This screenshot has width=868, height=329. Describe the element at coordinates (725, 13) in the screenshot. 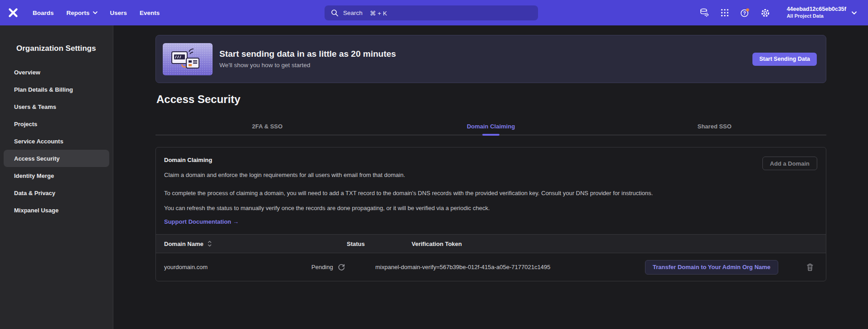

I see `apps-grid-icon` at that location.